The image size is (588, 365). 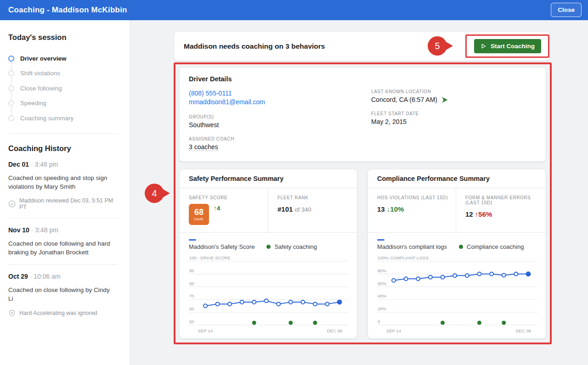 What do you see at coordinates (566, 10) in the screenshot?
I see `close-button: Close` at bounding box center [566, 10].